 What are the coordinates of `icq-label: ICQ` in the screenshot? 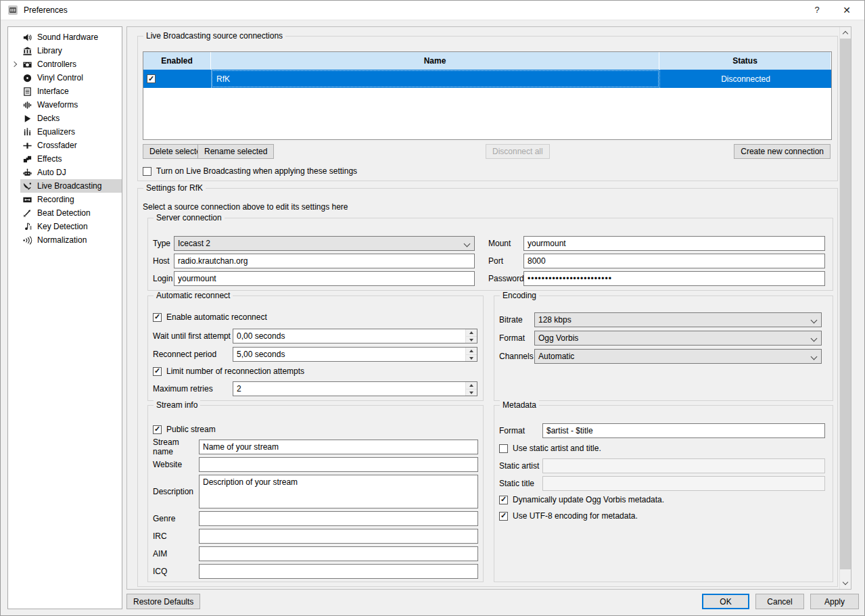 It's located at (176, 571).